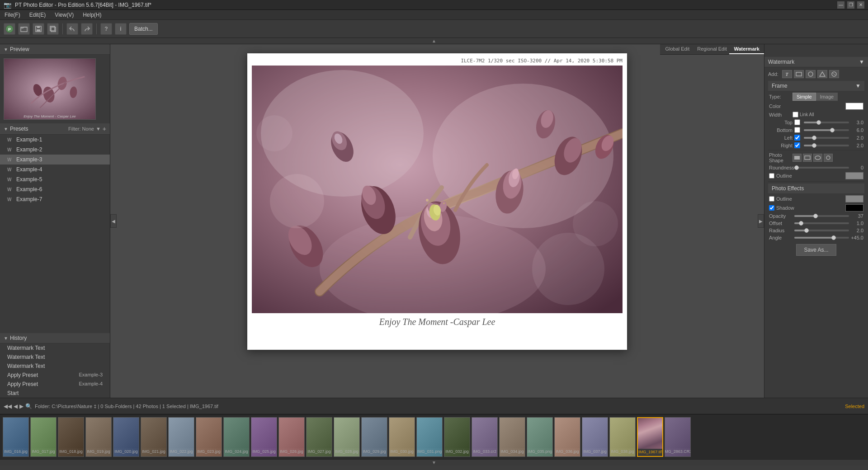  I want to click on opacity-slider-thumb, so click(816, 216).